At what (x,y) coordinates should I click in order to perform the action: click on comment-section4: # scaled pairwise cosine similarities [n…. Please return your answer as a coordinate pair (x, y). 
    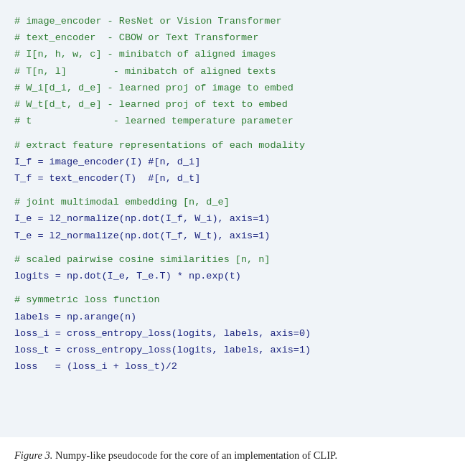
    Looking at the image, I should click on (232, 260).